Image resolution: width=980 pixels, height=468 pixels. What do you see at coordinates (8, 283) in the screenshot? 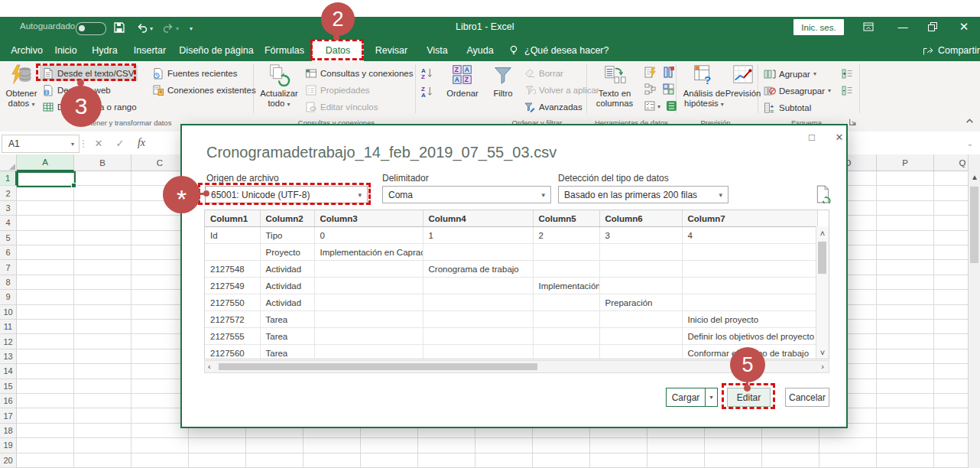
I see `row-header-8: 8` at bounding box center [8, 283].